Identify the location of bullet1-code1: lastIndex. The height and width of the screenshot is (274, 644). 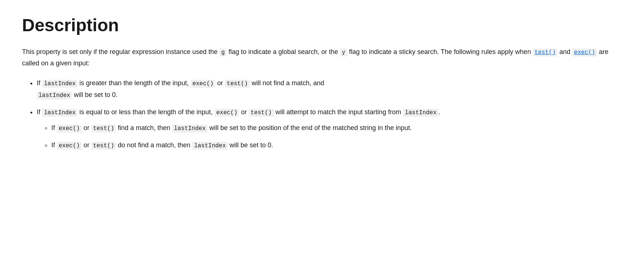
(60, 84).